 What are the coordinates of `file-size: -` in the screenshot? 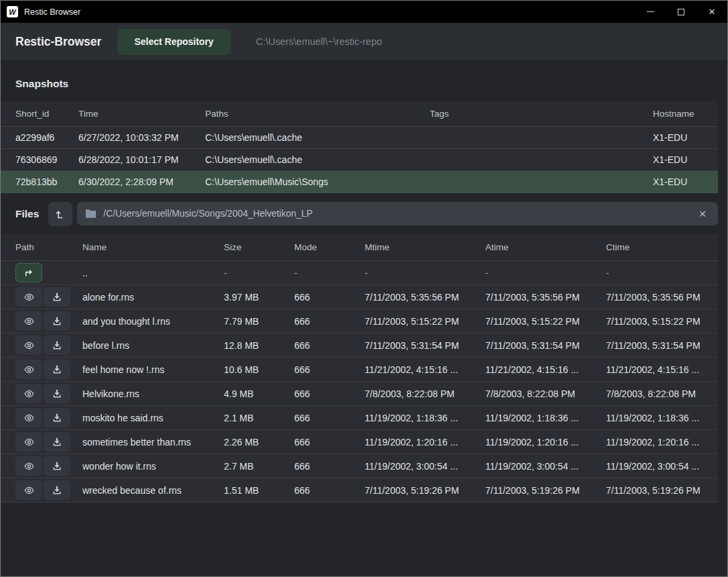 It's located at (259, 273).